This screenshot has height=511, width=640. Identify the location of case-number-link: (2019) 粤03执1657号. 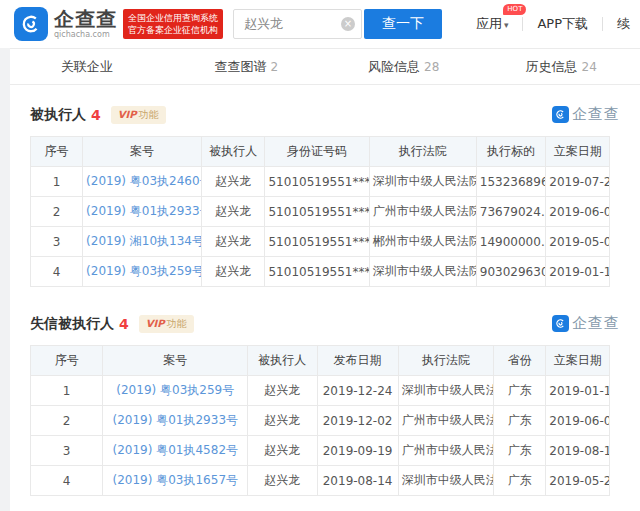
(175, 480).